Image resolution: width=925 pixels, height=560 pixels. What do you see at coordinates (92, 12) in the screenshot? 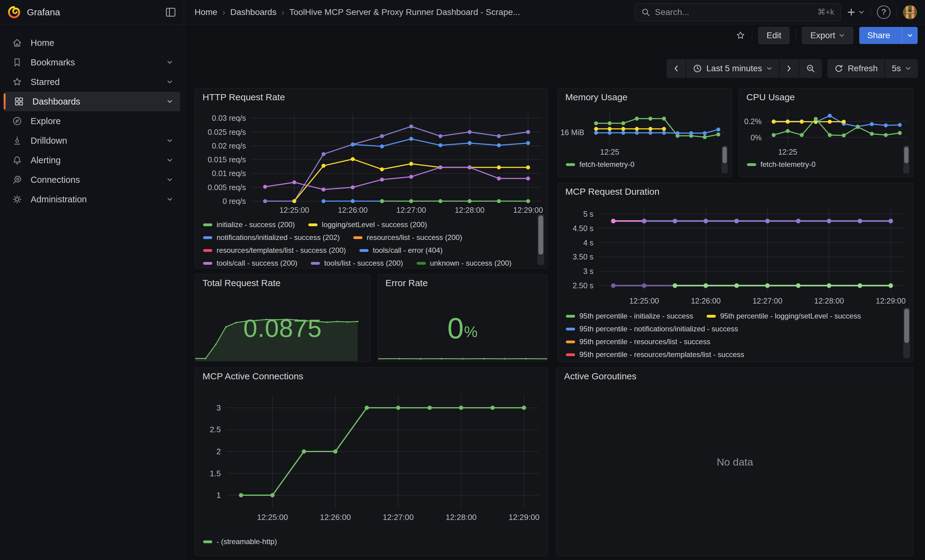
I see `brand-title: Grafana` at bounding box center [92, 12].